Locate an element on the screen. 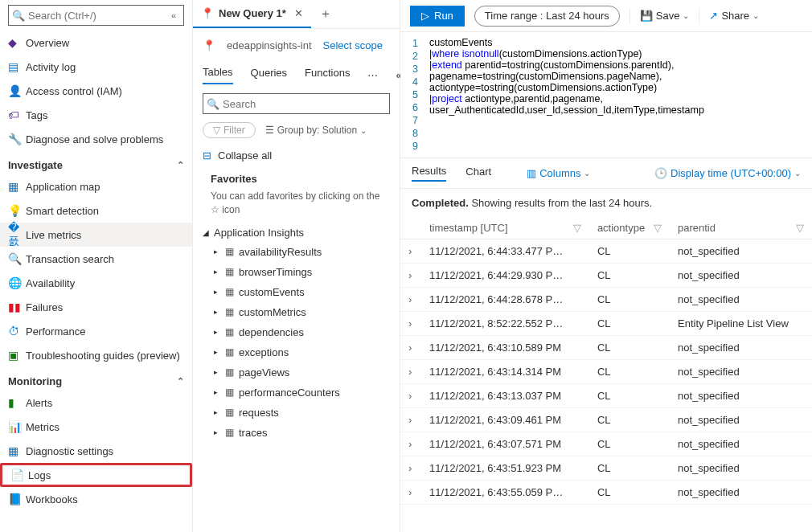  table-icon: ▦ is located at coordinates (230, 312).